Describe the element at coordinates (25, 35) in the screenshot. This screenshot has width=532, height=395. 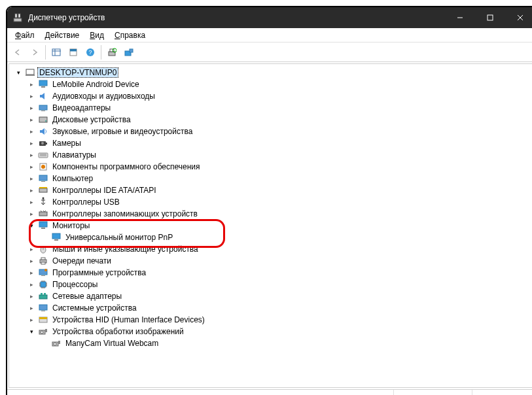
I see `menu-file: Файл` at that location.